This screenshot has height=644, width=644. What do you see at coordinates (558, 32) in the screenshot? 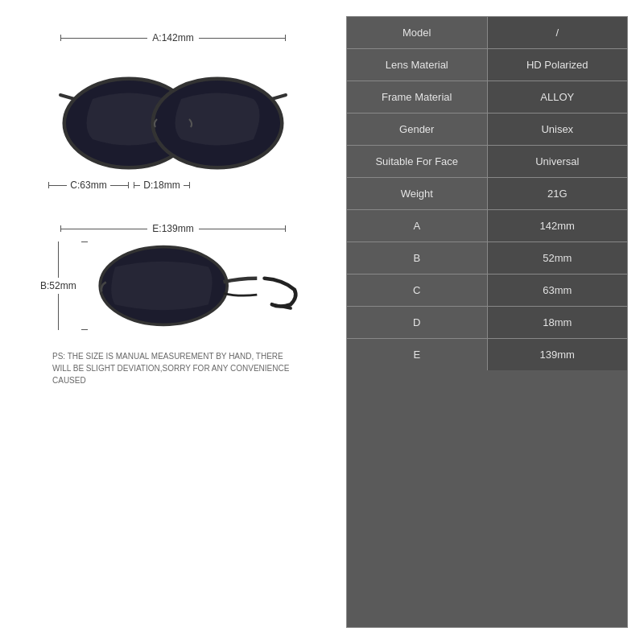
I see `spec-value: /` at bounding box center [558, 32].